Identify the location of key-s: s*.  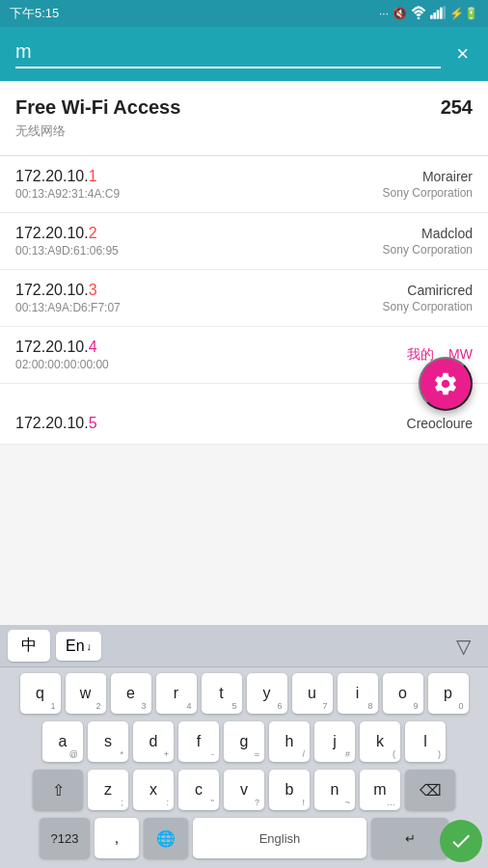
(108, 742).